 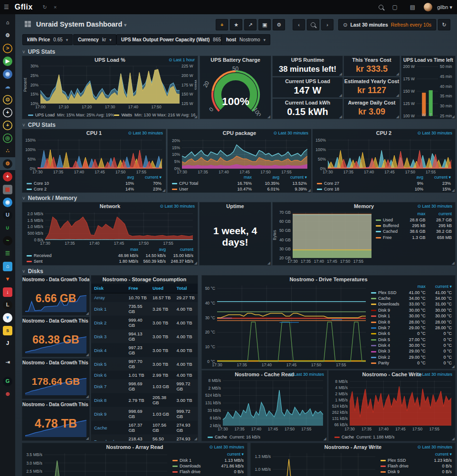 I want to click on section-network-memory: ˅Network / Memory, so click(x=49, y=198).